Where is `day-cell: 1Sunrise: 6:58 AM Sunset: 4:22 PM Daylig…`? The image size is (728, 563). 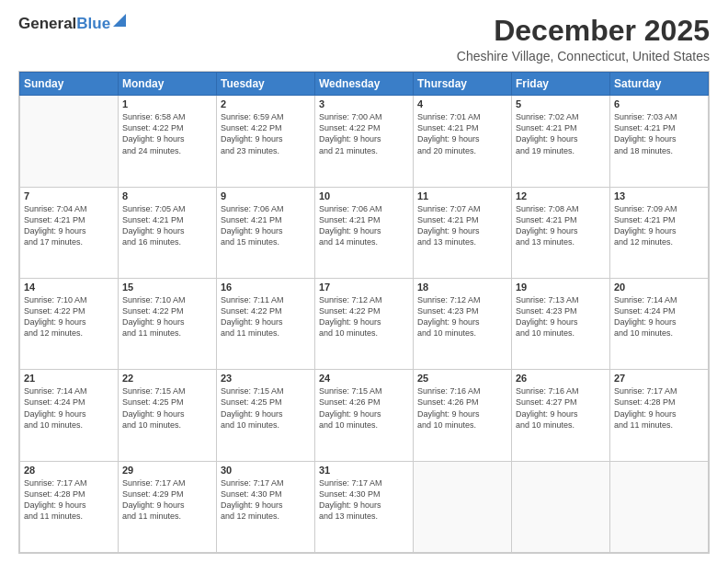 day-cell: 1Sunrise: 6:58 AM Sunset: 4:22 PM Daylig… is located at coordinates (167, 142).